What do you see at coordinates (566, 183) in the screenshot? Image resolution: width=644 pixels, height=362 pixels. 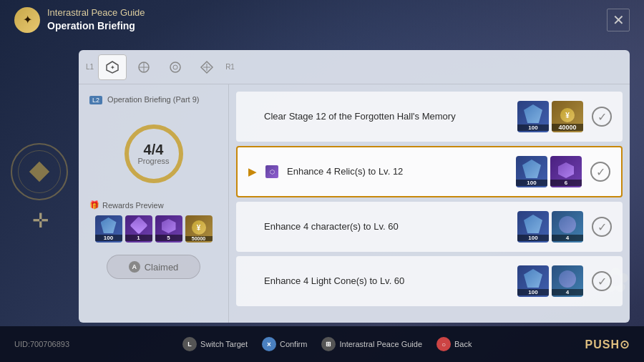 I see `task-qty-2b: 6` at bounding box center [566, 183].